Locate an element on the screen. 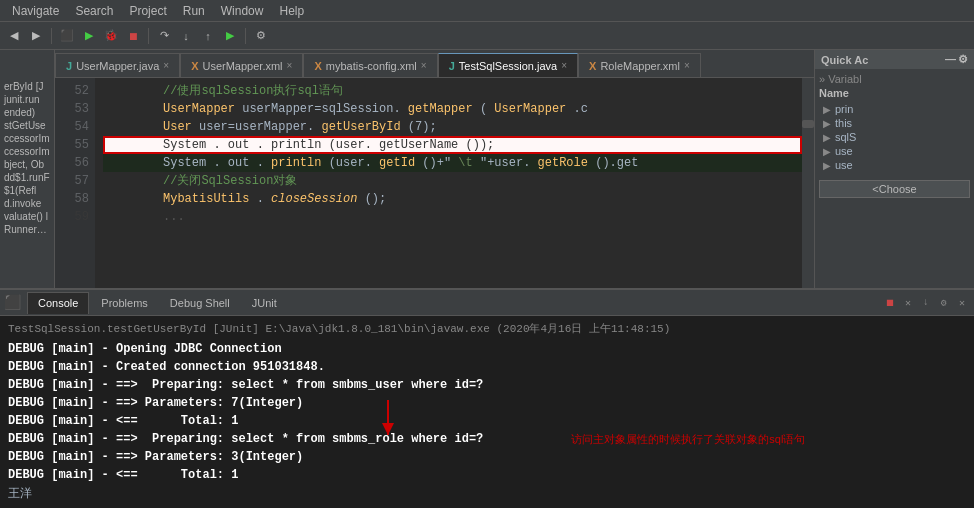 Image resolution: width=974 pixels, height=508 pixels. var-item-3: ▶ sqlS is located at coordinates (894, 137).